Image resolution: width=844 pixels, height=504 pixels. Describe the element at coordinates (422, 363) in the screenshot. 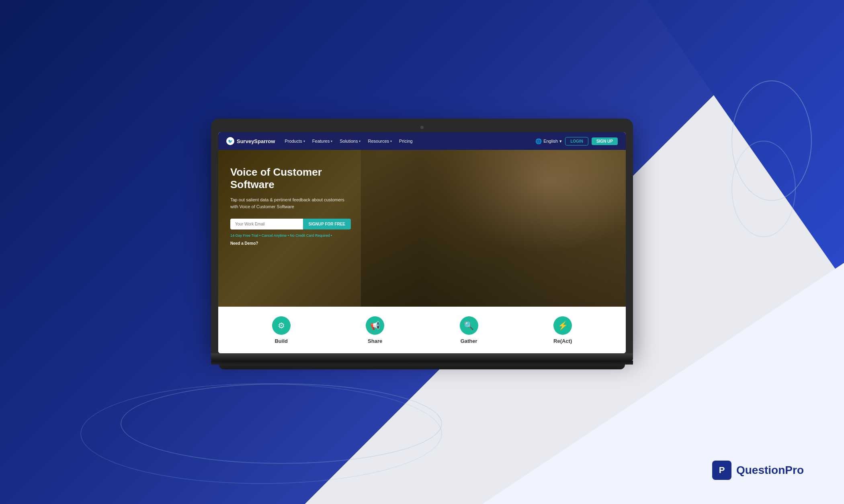

I see `laptop-hinge` at that location.